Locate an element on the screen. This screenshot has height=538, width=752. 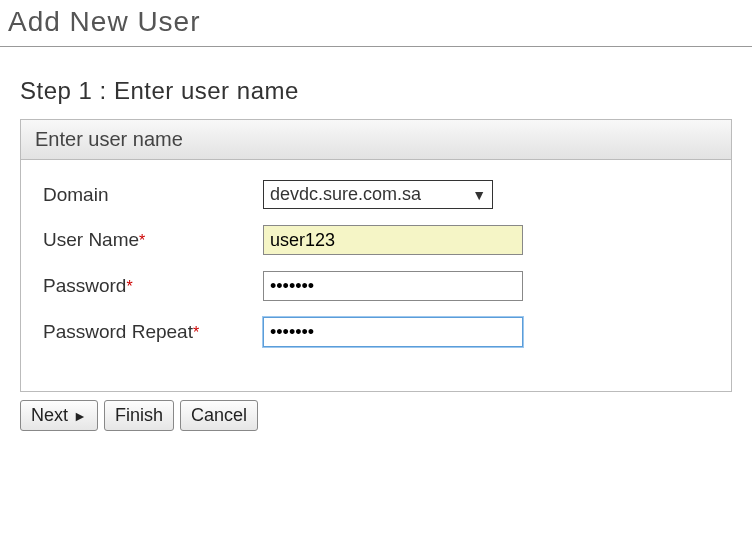
label-password: Password* is located at coordinates (153, 286).